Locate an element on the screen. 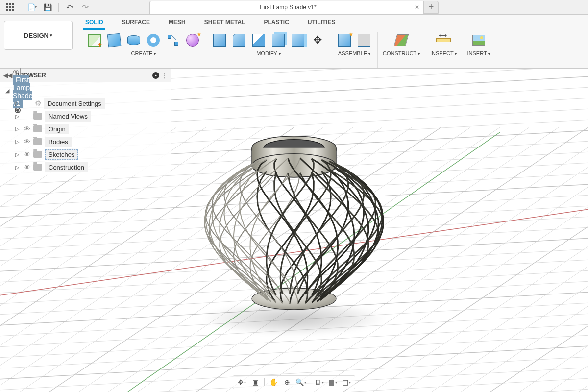 The width and height of the screenshot is (588, 392). tab-sheet-metal: SHEET METAL is located at coordinates (225, 24).